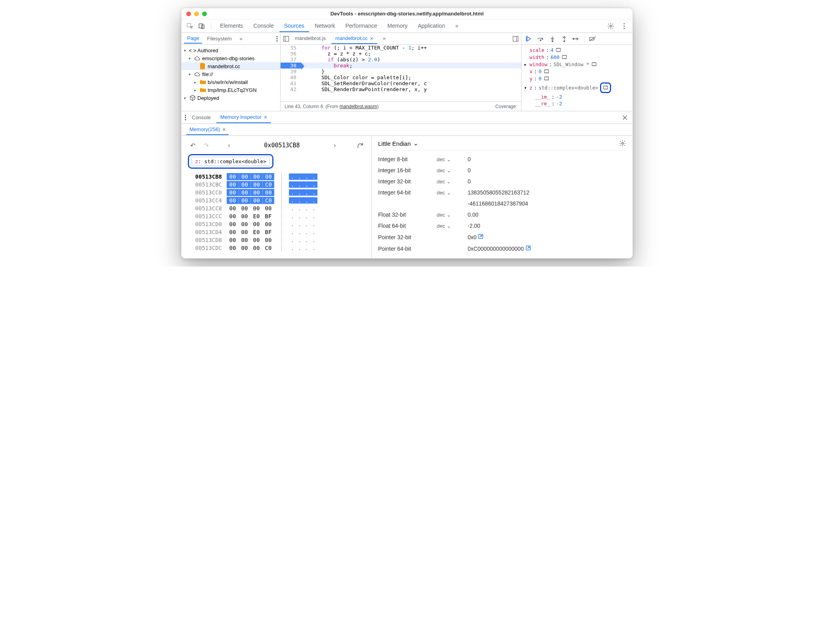 This screenshot has width=814, height=644. I want to click on code-body: 35 for (; i < MAX_ITER_COUNT - 1; i++ 36…, so click(401, 73).